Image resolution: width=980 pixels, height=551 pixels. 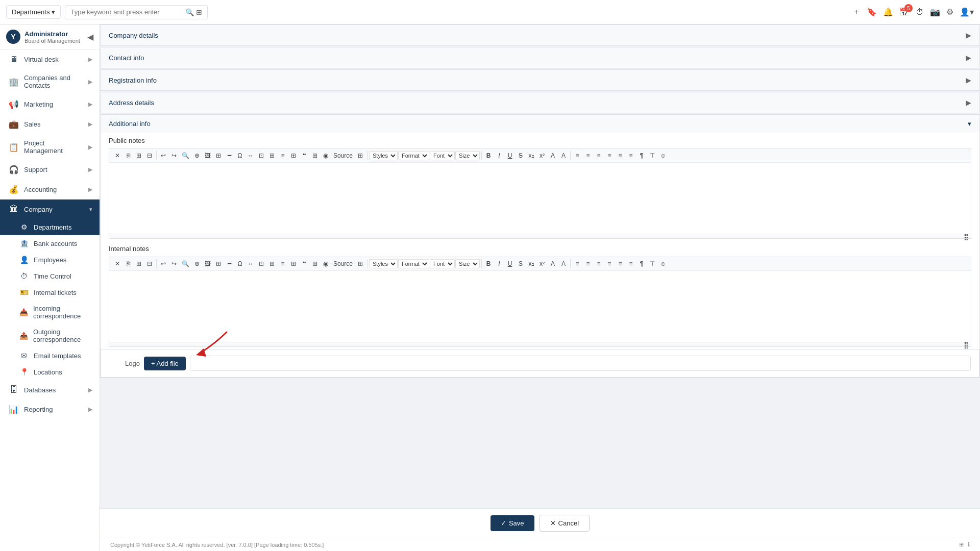 What do you see at coordinates (50, 243) in the screenshot?
I see `sidebar-subitem-bank-accounts: 🏦 Bank accounts` at bounding box center [50, 243].